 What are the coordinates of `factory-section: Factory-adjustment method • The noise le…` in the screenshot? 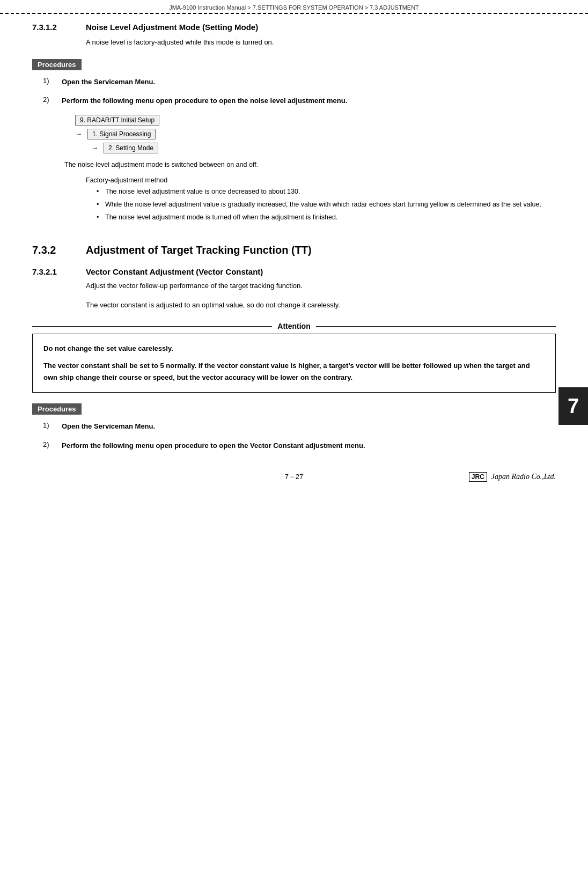 It's located at (321, 200).